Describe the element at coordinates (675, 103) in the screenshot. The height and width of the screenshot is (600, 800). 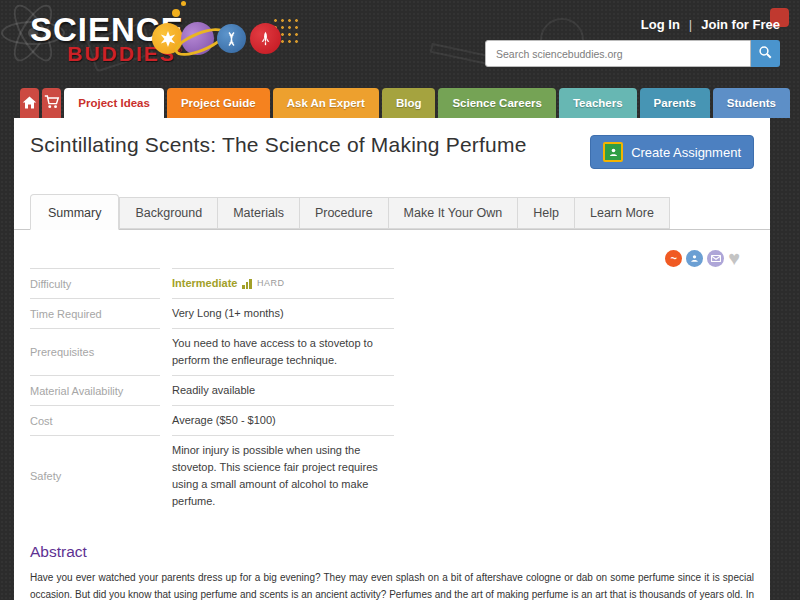
I see `nav-tab-parents: Parents` at that location.